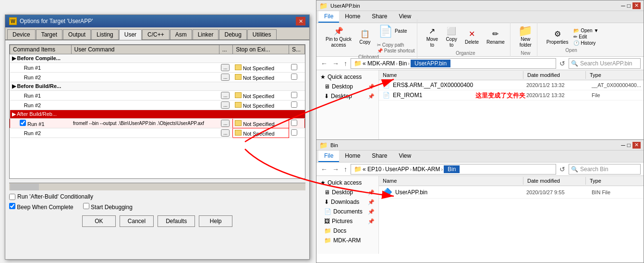 The width and height of the screenshot is (644, 263). What do you see at coordinates (336, 63) in the screenshot?
I see `forward-button-top: →` at bounding box center [336, 63].